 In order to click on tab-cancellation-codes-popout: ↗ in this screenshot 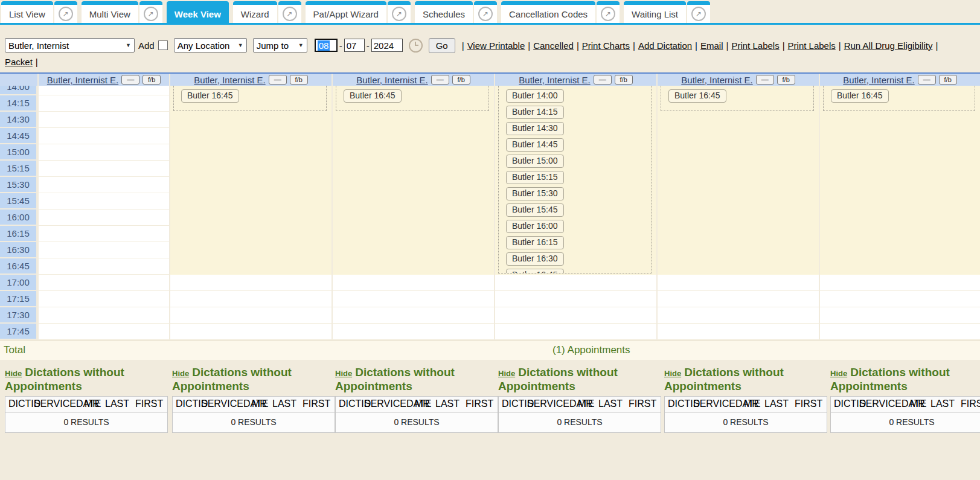, I will do `click(608, 12)`.